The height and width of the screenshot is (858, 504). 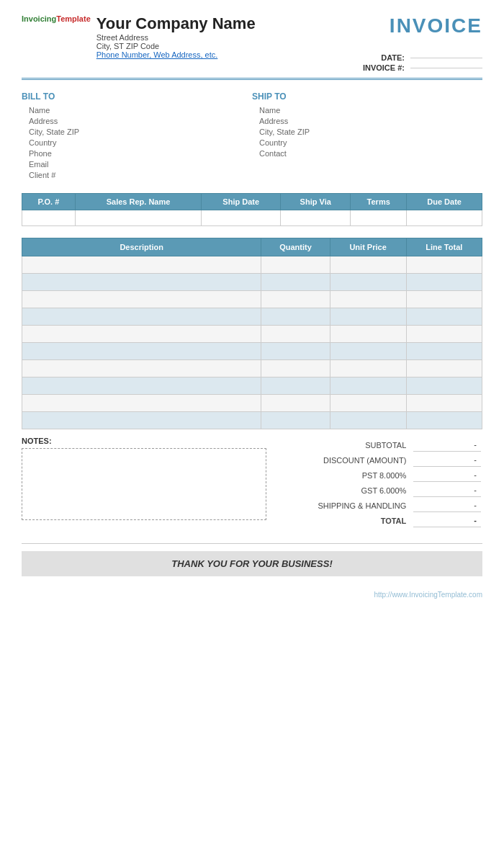 What do you see at coordinates (389, 475) in the screenshot?
I see `pst-row: PST 8.000% -` at bounding box center [389, 475].